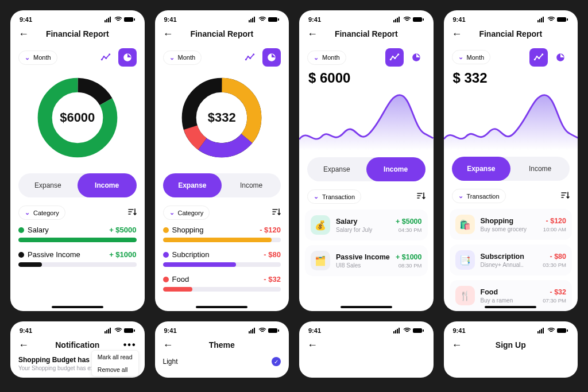  I want to click on page-title: Financial Report, so click(222, 34).